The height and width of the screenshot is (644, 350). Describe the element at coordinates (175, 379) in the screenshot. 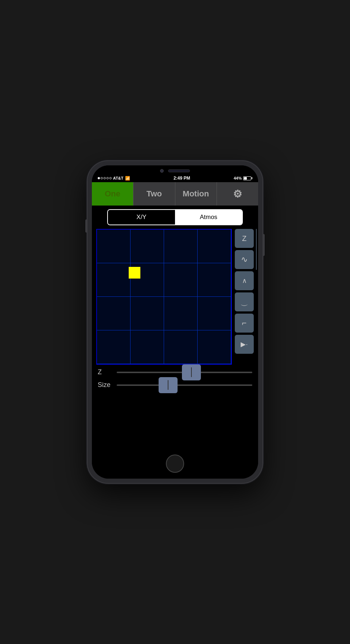

I see `sliders-area: Z Size` at that location.